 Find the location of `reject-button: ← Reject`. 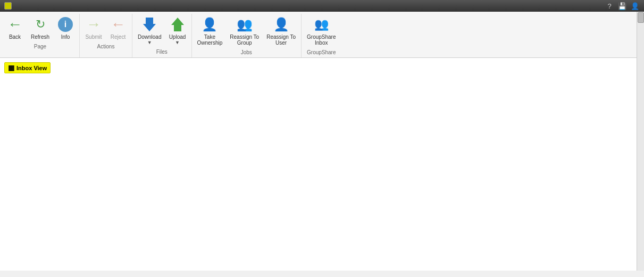

reject-button: ← Reject is located at coordinates (118, 28).